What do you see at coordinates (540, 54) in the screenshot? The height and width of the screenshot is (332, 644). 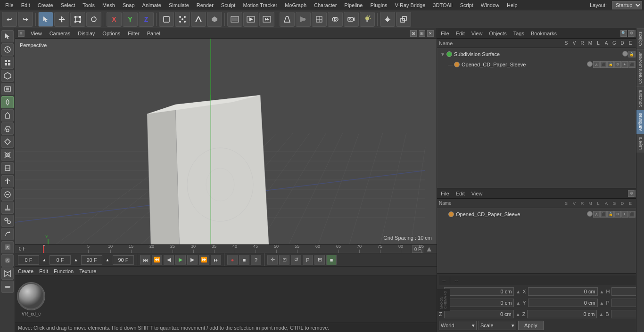 I see `table-row: ▼ Subdivision Surface 🔒 ✓` at bounding box center [540, 54].